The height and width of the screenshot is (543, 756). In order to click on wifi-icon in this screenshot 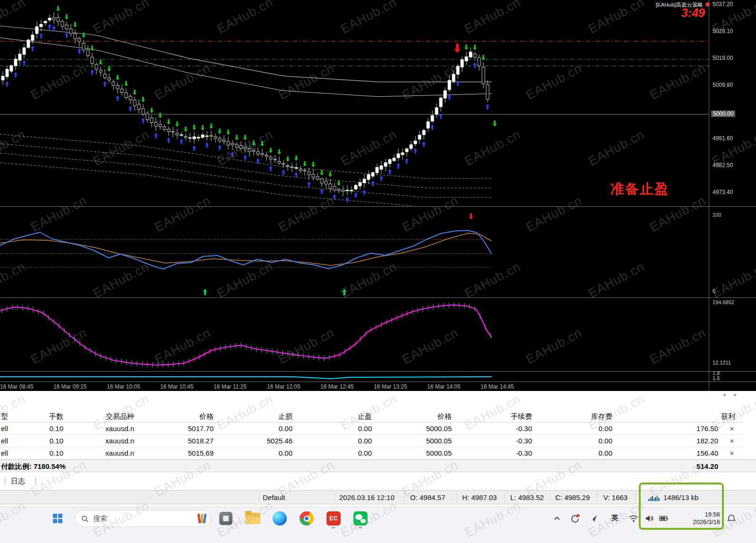, I will do `click(634, 518)`.